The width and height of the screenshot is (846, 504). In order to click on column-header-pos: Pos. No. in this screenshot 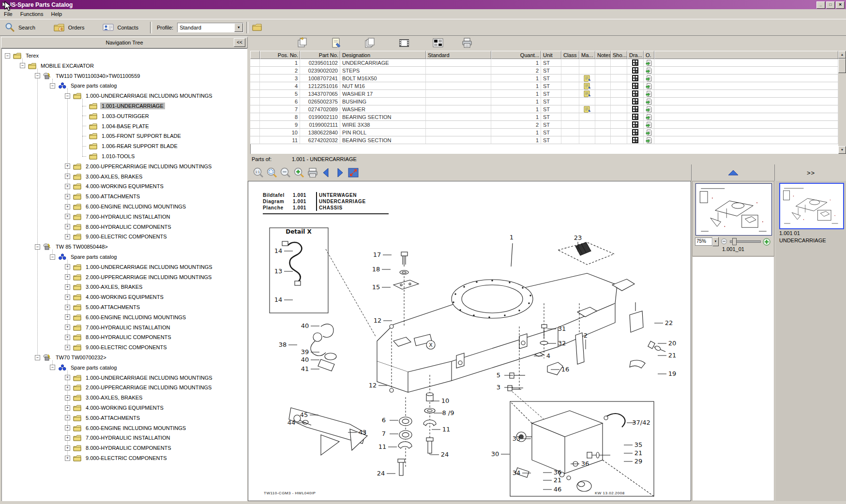, I will do `click(280, 55)`.